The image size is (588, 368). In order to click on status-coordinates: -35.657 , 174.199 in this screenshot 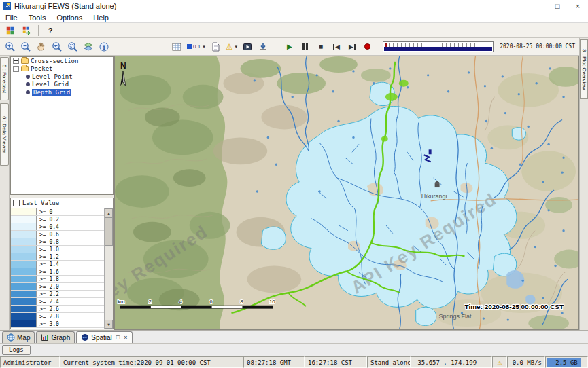, I will do `click(451, 363)`.